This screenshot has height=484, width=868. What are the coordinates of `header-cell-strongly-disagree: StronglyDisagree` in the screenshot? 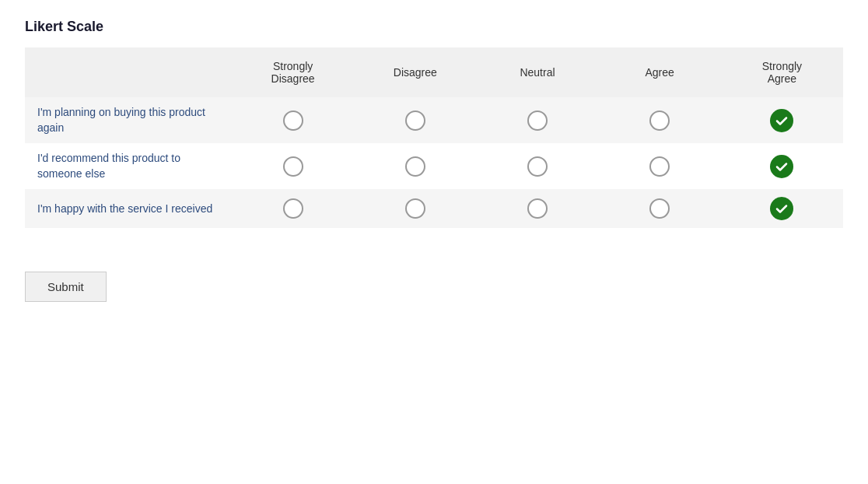 It's located at (292, 72).